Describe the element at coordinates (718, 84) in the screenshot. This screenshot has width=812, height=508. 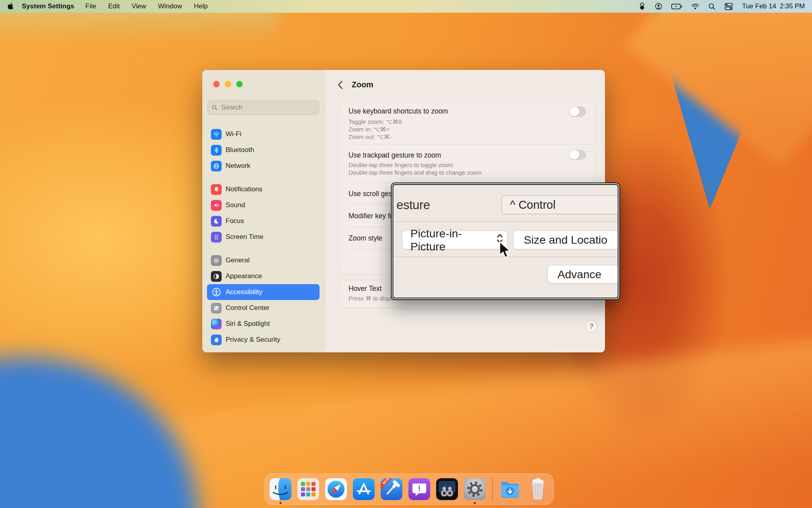
I see `wallpaper-orange-corner` at that location.